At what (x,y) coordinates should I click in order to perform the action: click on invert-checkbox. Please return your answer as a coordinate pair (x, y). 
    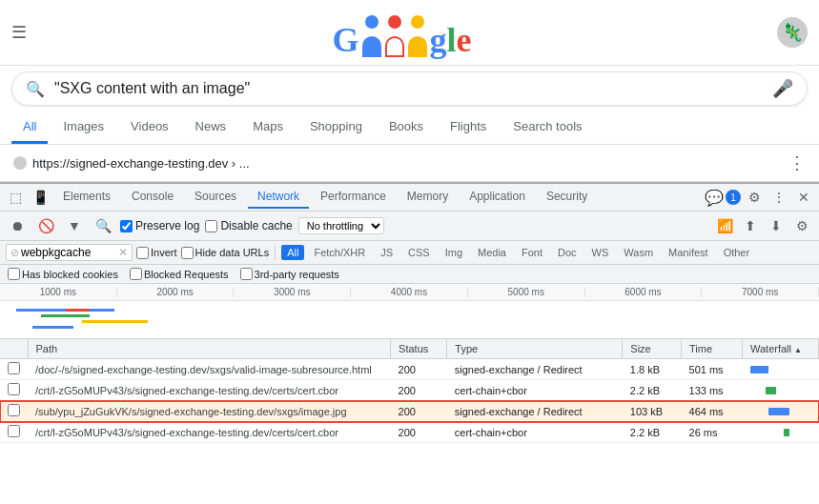
    Looking at the image, I should click on (143, 253).